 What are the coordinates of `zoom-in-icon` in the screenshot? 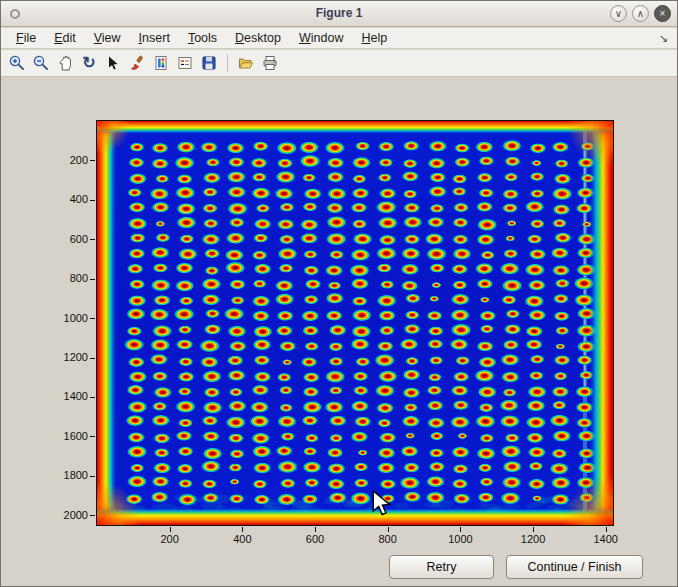 It's located at (17, 63).